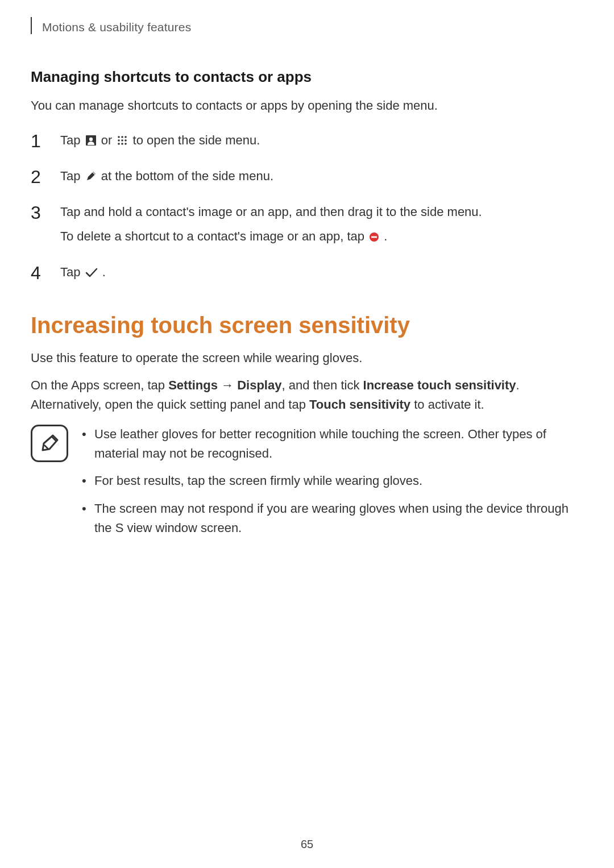 This screenshot has height=868, width=614. I want to click on step-text: at the bottom of the side menu., so click(188, 176).